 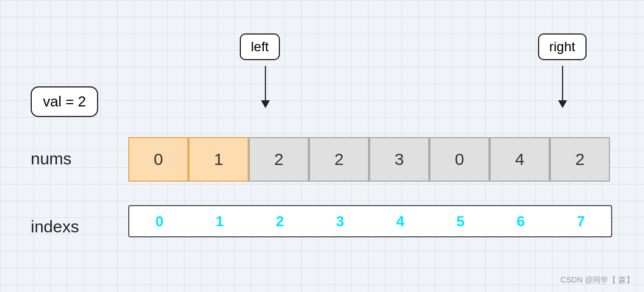 What do you see at coordinates (65, 101) in the screenshot?
I see `val-label: val = 2` at bounding box center [65, 101].